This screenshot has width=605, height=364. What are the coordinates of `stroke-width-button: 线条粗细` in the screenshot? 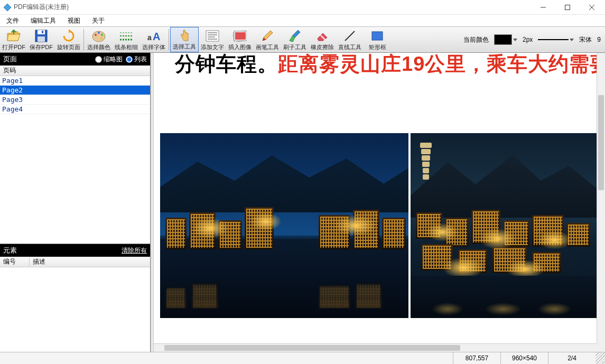 It's located at (126, 40).